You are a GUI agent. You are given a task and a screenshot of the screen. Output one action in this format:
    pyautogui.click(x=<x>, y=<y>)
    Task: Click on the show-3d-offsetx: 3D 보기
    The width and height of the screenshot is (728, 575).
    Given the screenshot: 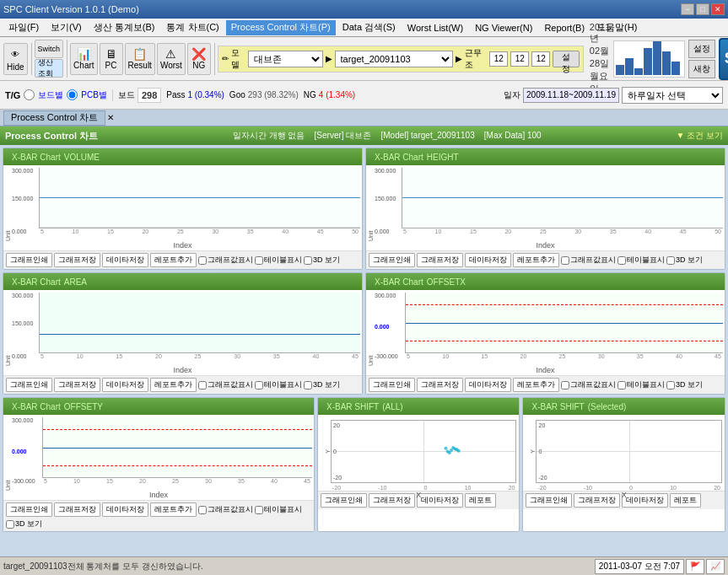 What is the action you would take?
    pyautogui.click(x=685, y=384)
    